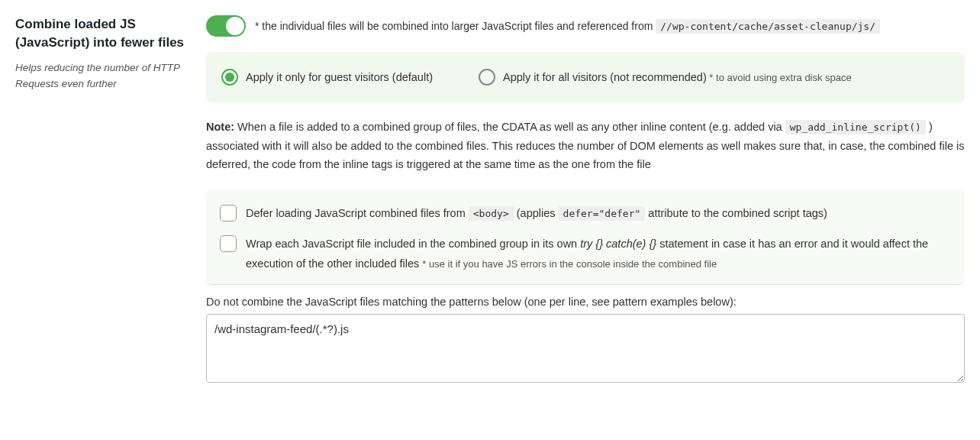  Describe the element at coordinates (226, 26) in the screenshot. I see `combine-js-toggle` at that location.